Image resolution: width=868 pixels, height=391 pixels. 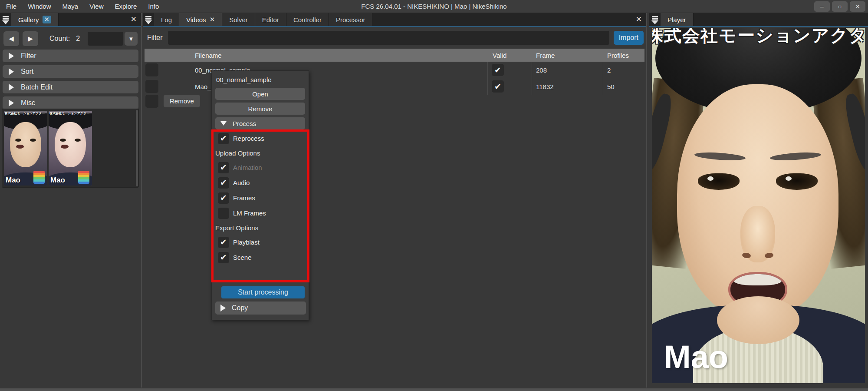 What do you see at coordinates (858, 7) in the screenshot?
I see `close-button: ✕` at bounding box center [858, 7].